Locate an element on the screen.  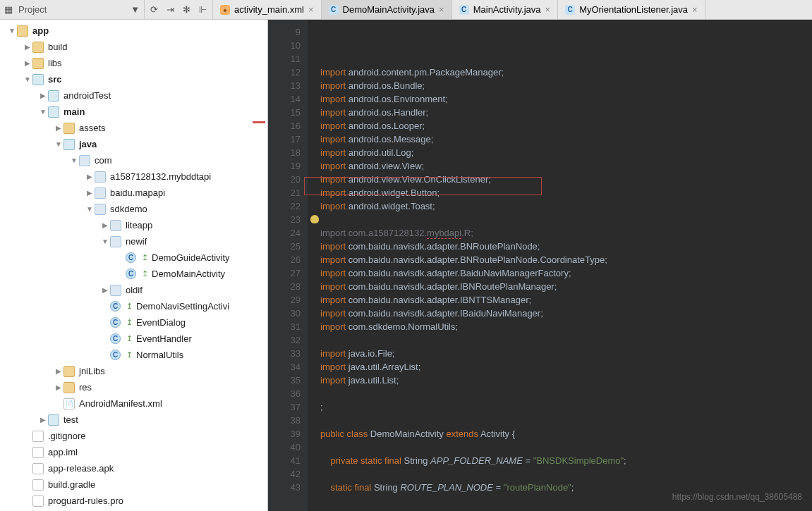
code-line: import android.util.Log; is located at coordinates (566, 152).